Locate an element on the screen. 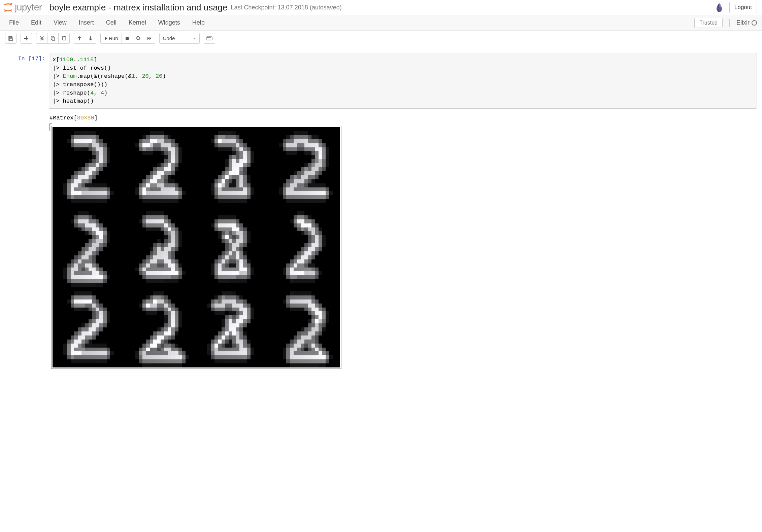 The image size is (762, 532). menu-kernel: Kernel is located at coordinates (137, 23).